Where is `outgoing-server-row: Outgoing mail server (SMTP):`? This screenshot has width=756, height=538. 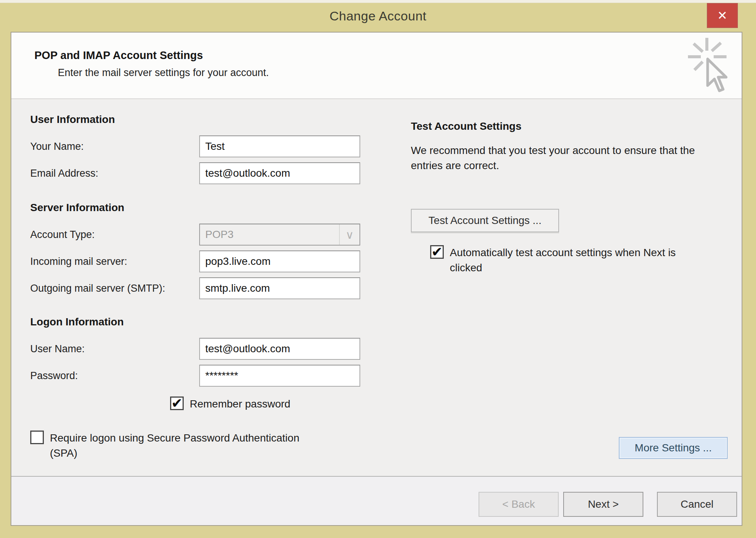 outgoing-server-row: Outgoing mail server (SMTP): is located at coordinates (195, 288).